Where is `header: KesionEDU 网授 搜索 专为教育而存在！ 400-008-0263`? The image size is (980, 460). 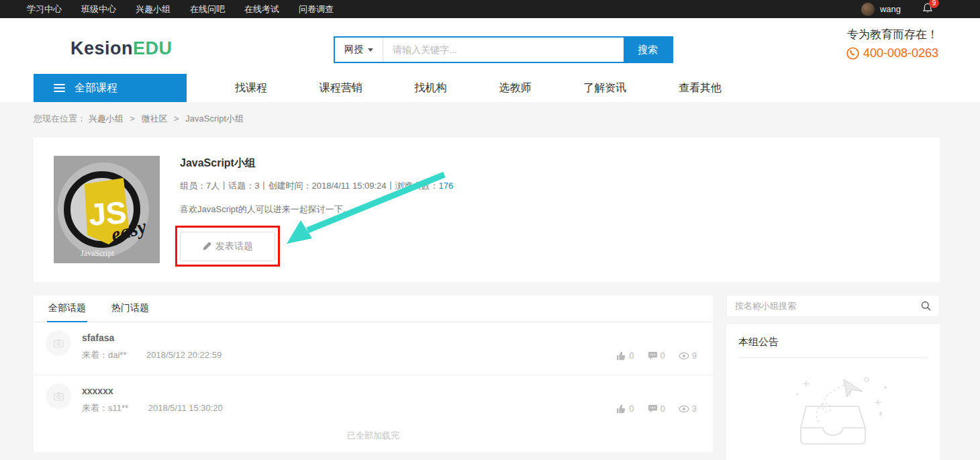 header: KesionEDU 网授 搜索 专为教育而存在！ 400-008-0263 is located at coordinates (490, 46).